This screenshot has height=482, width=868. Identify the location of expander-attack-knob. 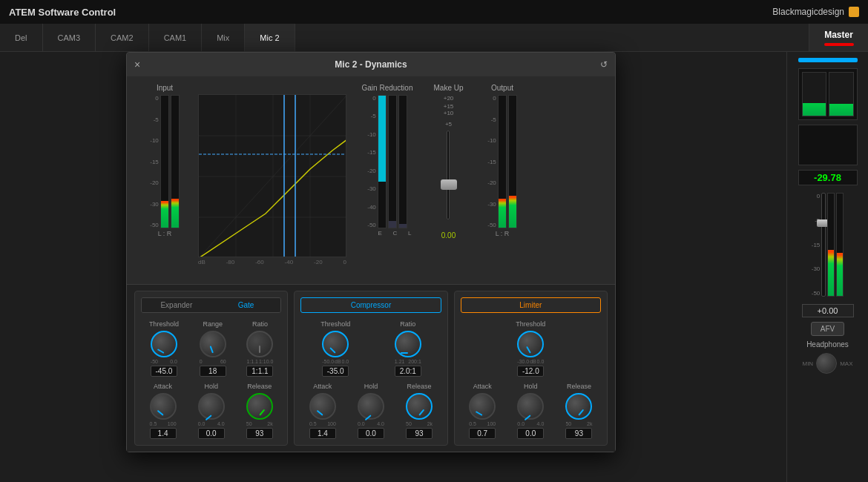
(163, 406).